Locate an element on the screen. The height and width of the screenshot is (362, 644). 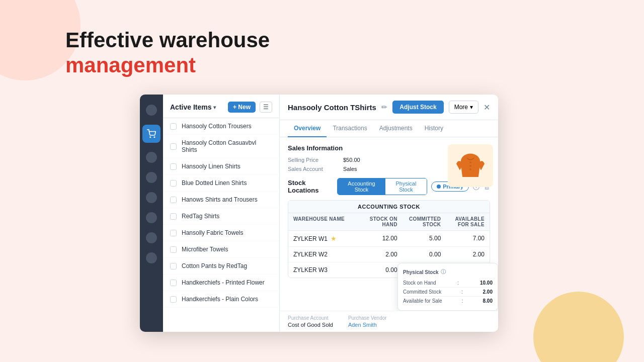
new-button: + New is located at coordinates (242, 107).